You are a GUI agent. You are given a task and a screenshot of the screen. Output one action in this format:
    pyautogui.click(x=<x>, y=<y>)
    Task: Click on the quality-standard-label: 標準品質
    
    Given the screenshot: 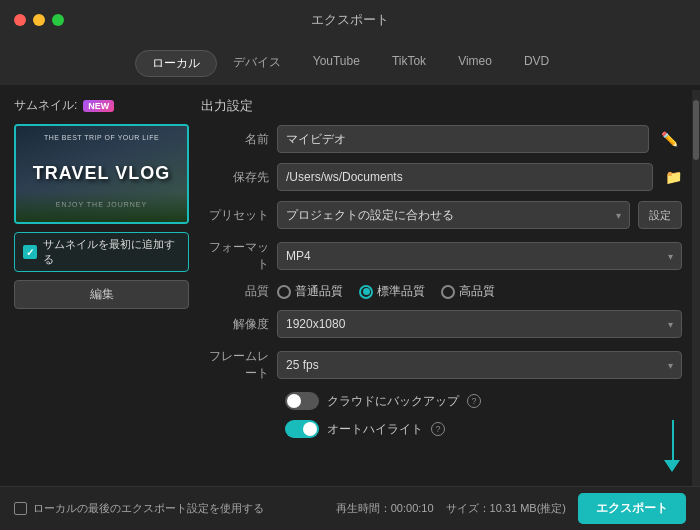 What is the action you would take?
    pyautogui.click(x=401, y=292)
    